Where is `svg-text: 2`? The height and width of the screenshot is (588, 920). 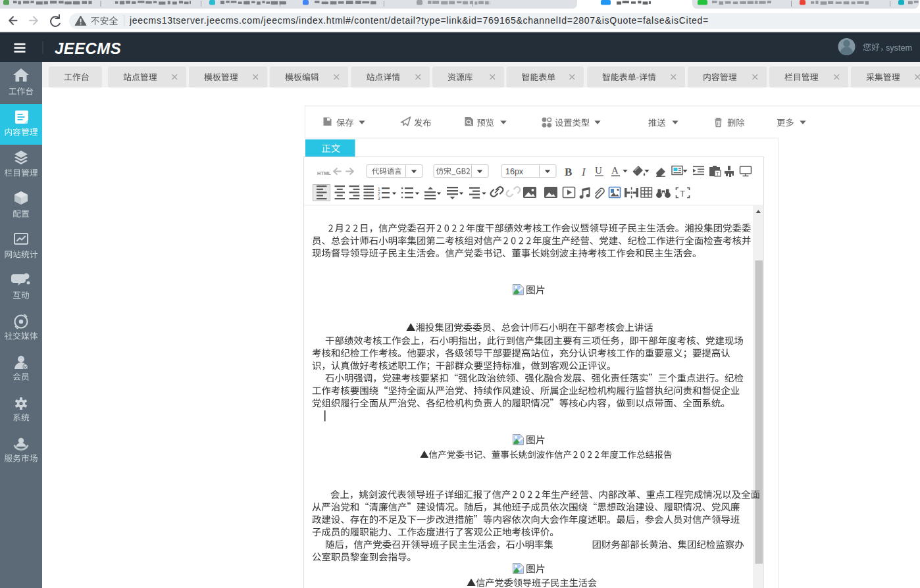 svg-text: 2 is located at coordinates (379, 193).